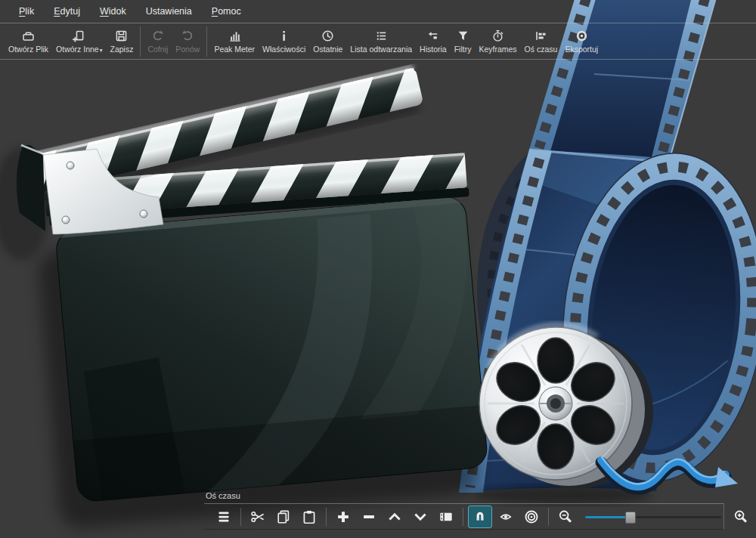 This screenshot has width=756, height=538. Describe the element at coordinates (581, 41) in the screenshot. I see `export-button: Eksportuj` at that location.